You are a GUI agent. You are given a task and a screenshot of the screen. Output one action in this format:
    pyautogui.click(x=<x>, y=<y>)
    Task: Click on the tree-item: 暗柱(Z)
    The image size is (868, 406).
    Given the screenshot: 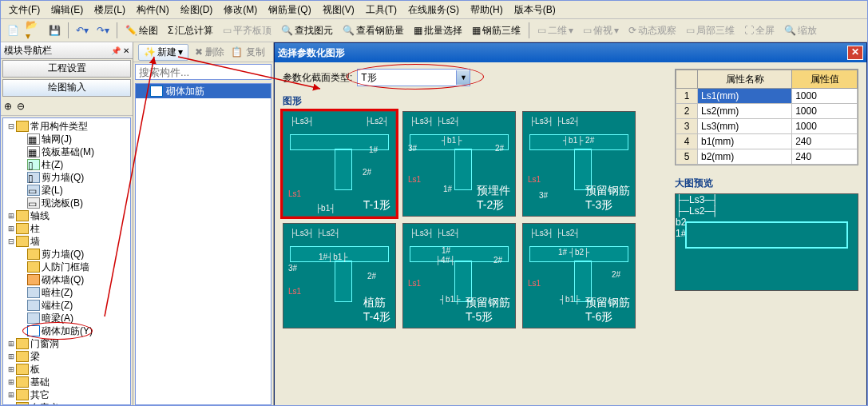 What is the action you would take?
    pyautogui.click(x=57, y=293)
    